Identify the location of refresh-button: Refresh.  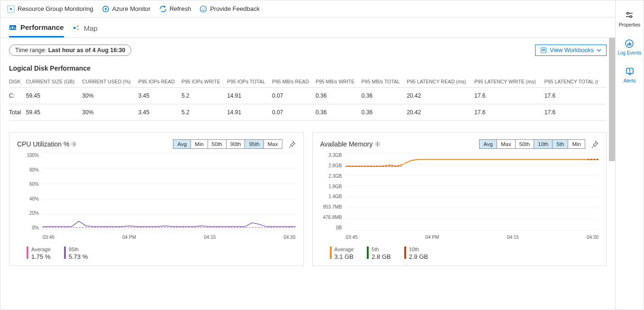
(175, 9).